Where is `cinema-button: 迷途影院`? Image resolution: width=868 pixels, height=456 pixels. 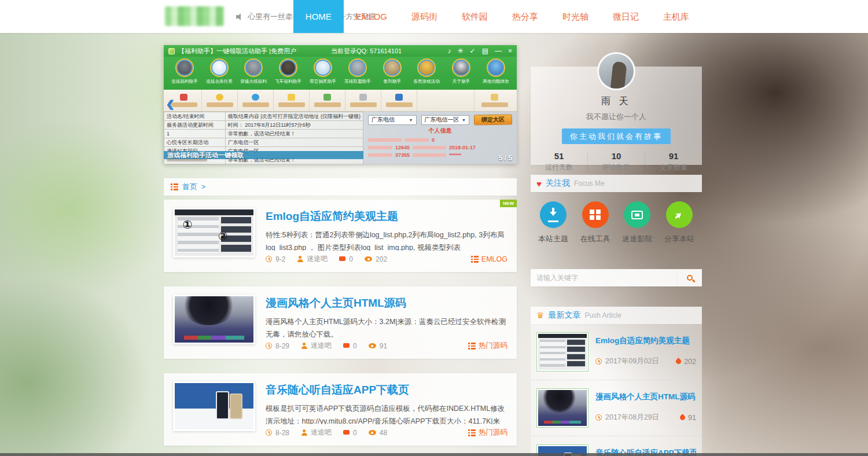 cinema-button: 迷途影院 is located at coordinates (637, 223).